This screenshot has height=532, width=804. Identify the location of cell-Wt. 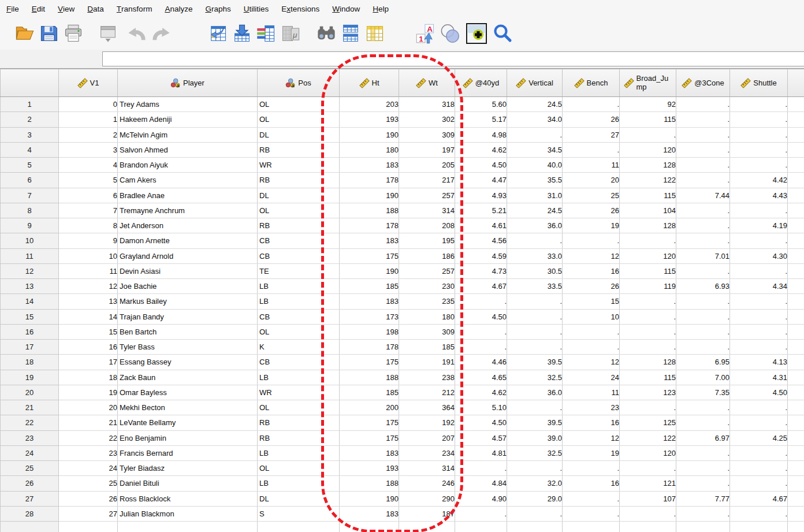
(427, 527).